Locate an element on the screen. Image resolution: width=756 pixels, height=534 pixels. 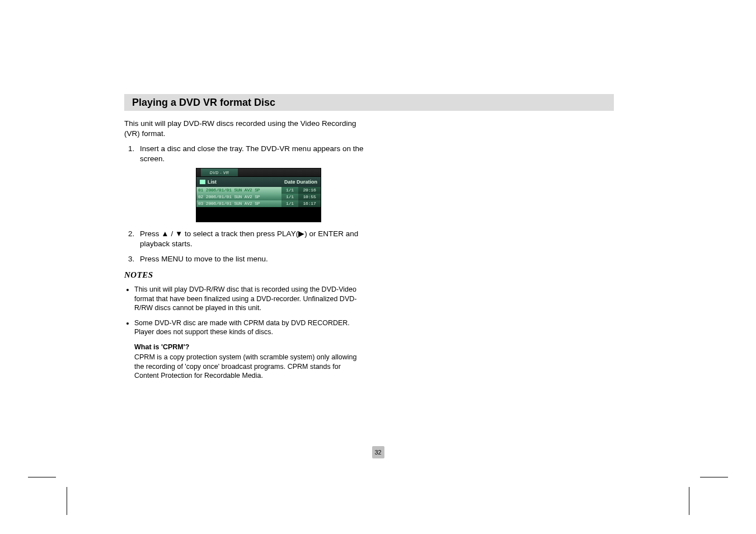
step-3: Press MENU to move to the list menu. is located at coordinates (251, 259).